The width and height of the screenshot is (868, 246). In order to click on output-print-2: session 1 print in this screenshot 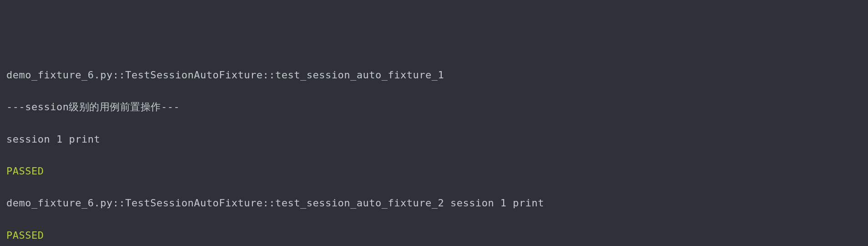, I will do `click(497, 203)`.